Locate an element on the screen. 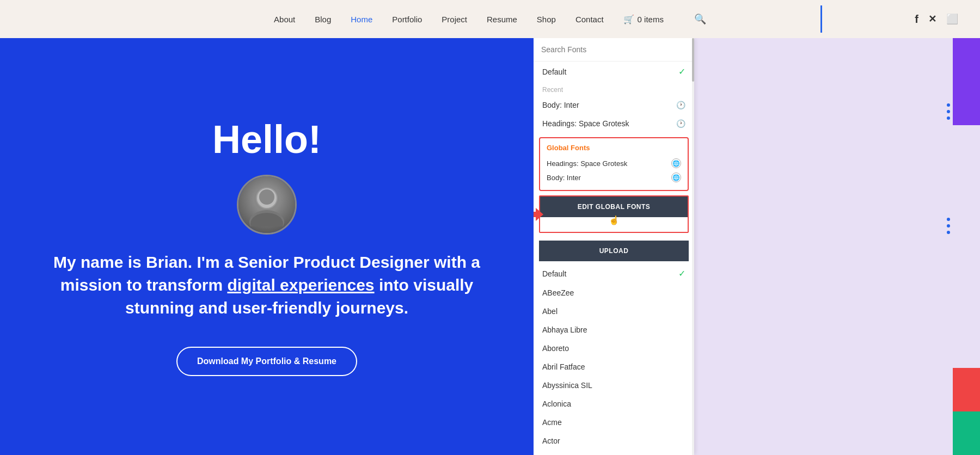  global-headings-label: Headings: Space Grotesk is located at coordinates (587, 163).